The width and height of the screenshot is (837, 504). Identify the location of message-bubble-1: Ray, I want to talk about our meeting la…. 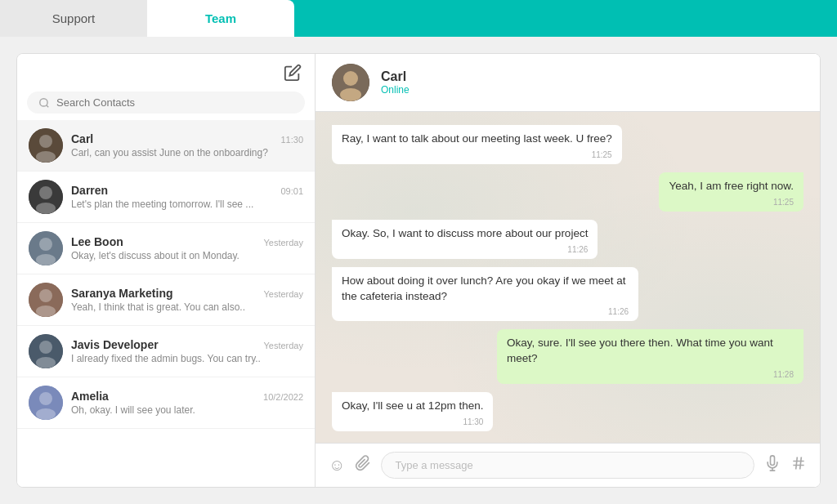
(477, 145).